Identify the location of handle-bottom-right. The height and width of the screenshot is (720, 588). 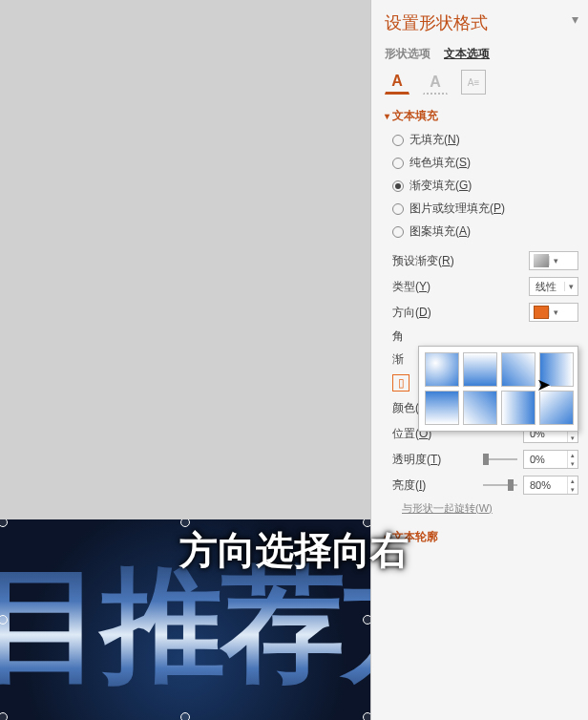
(367, 716).